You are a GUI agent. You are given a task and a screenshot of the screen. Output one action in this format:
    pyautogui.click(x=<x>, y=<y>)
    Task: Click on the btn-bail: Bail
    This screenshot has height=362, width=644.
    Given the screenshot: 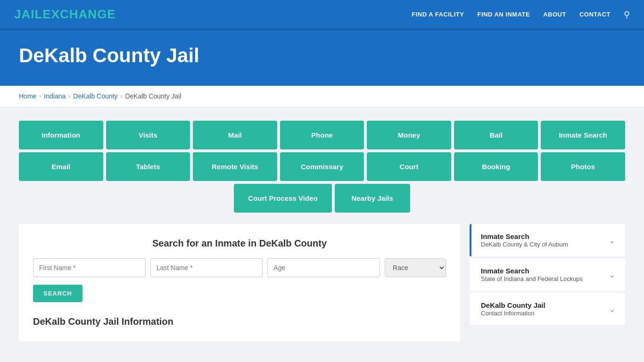 What is the action you would take?
    pyautogui.click(x=496, y=135)
    